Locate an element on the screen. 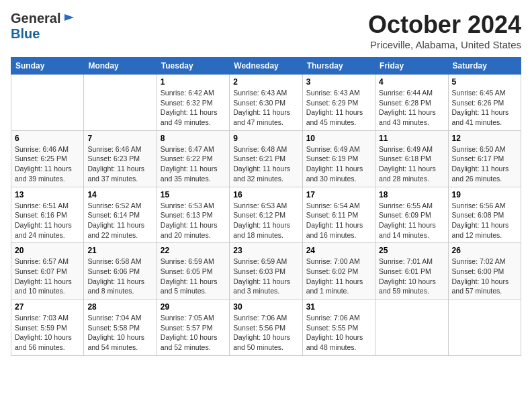  day-number: 7 is located at coordinates (120, 138).